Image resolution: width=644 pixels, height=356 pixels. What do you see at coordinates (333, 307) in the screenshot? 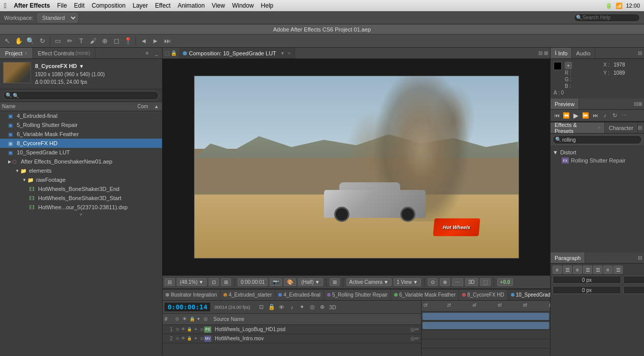
I see `tl-3d-btn: 3D` at bounding box center [333, 307].